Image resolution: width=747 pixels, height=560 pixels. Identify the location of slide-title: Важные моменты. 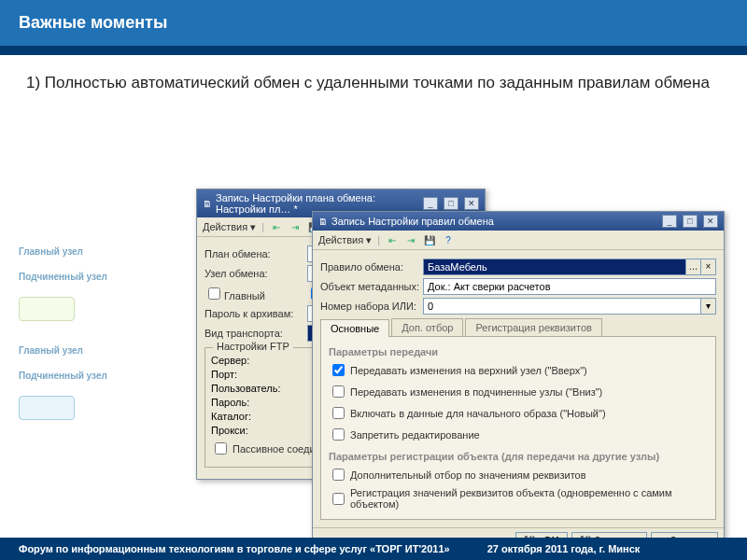
(374, 22).